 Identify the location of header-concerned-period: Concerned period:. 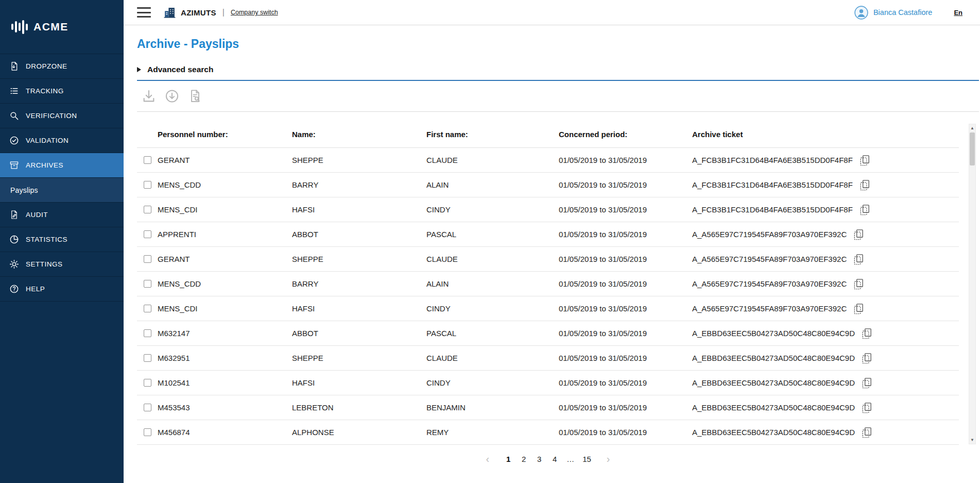
(625, 134).